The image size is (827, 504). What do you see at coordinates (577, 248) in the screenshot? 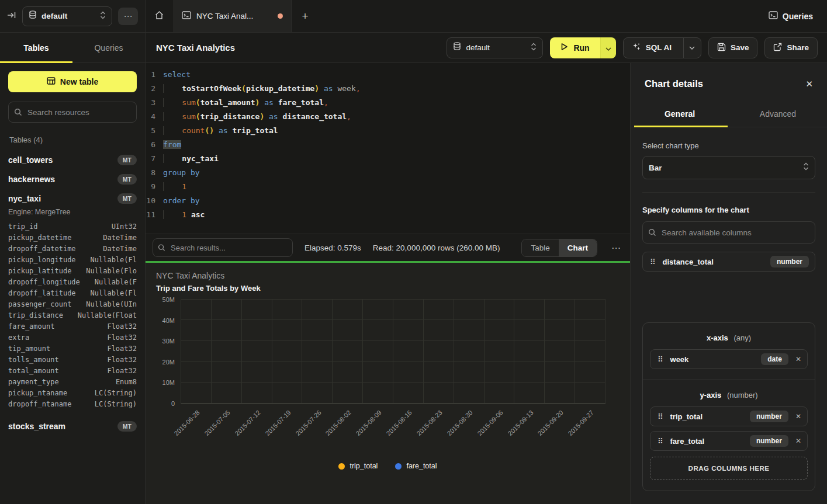
I see `view-chart-button: Chart` at bounding box center [577, 248].